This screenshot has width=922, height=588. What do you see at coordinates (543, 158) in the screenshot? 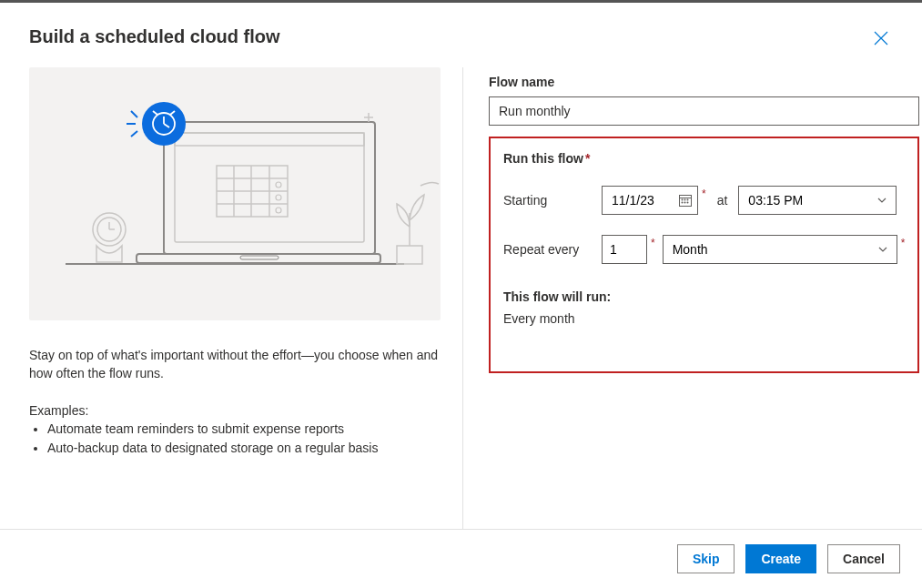
I see `run-this-flow-label-text: Run this flow` at bounding box center [543, 158].